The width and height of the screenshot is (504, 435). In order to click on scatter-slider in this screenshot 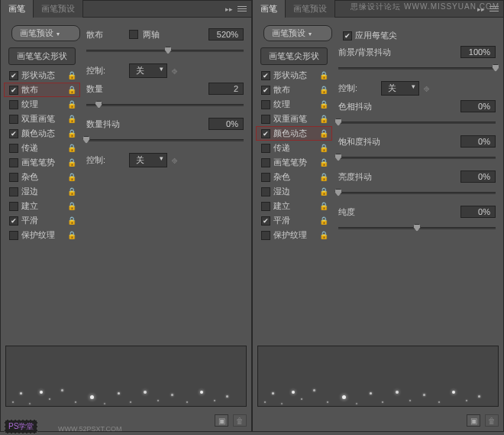, I will do `click(165, 50)`.